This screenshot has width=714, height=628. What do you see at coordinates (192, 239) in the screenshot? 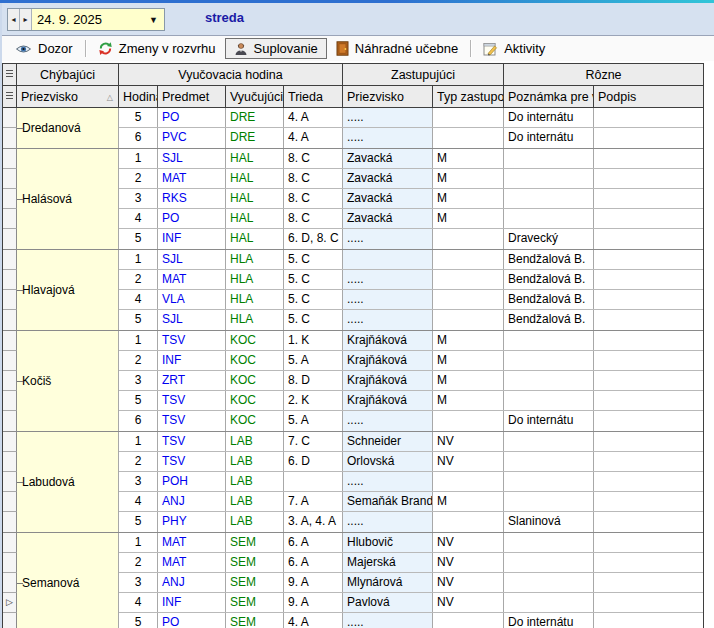
I see `predmet-cell: INF` at bounding box center [192, 239].